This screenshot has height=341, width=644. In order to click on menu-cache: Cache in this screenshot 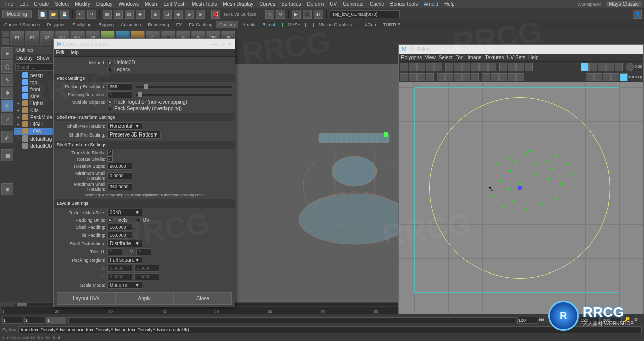, I will do `click(377, 4)`.